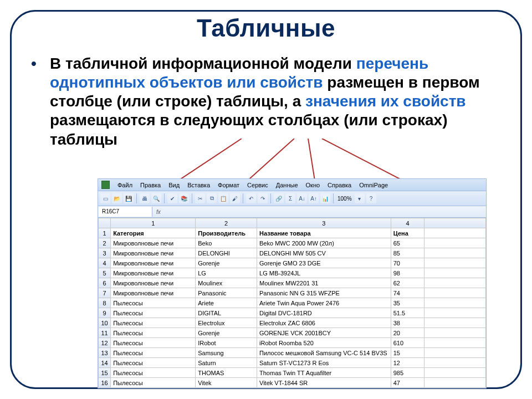  Describe the element at coordinates (324, 373) in the screenshot. I see `cell: Thomas Twin TT Aquafilter` at that location.